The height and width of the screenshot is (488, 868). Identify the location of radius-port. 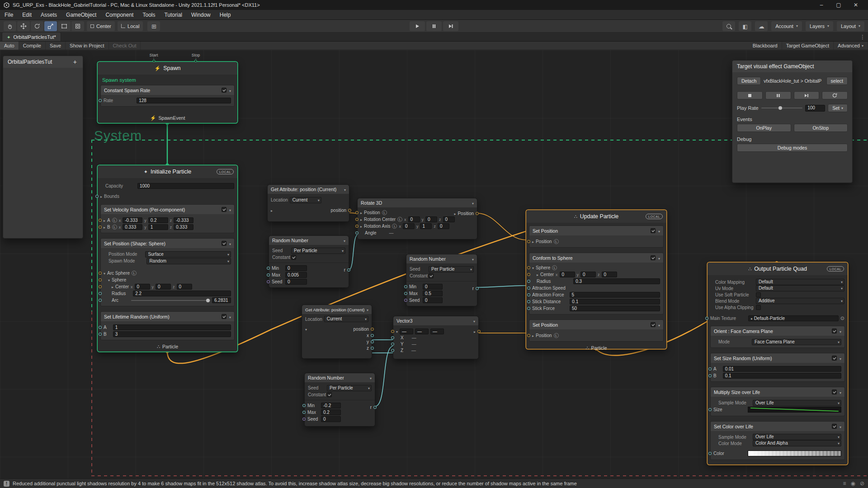
(100, 294).